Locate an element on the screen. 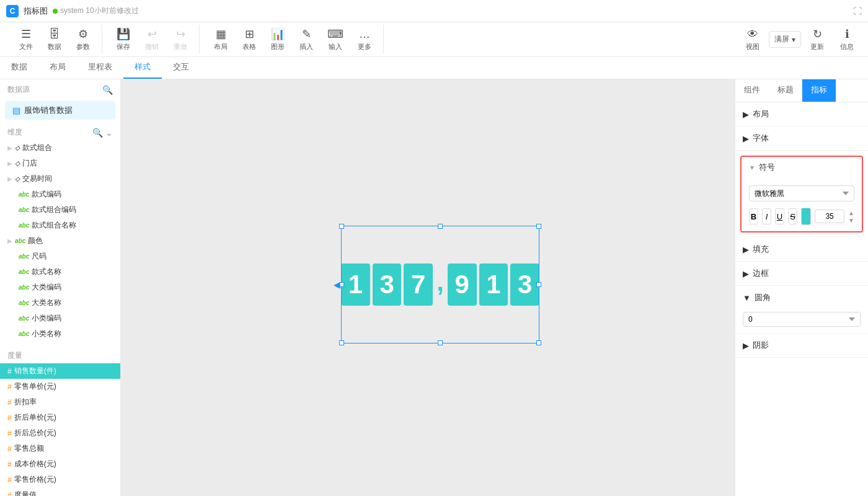  save-label: 保存 is located at coordinates (123, 47).